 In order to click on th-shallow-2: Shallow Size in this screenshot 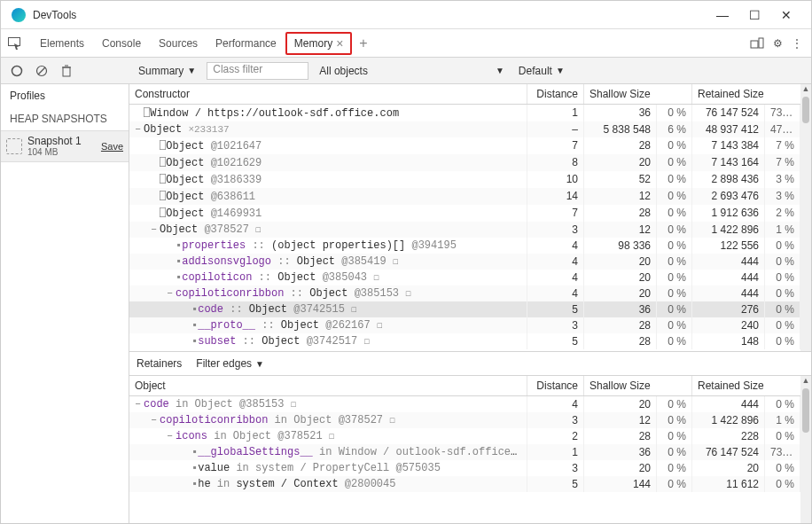, I will do `click(638, 386)`.